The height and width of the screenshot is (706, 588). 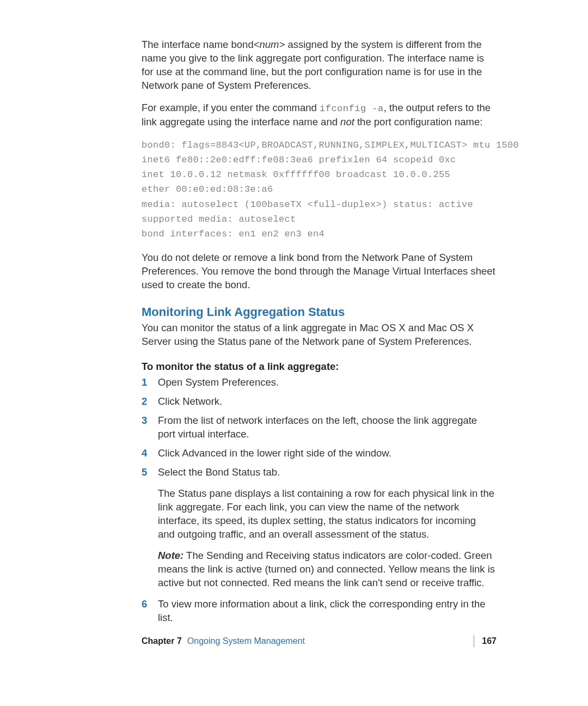 What do you see at coordinates (319, 641) in the screenshot?
I see `page-footer: Chapter 7 Ongoing System Management 167` at bounding box center [319, 641].